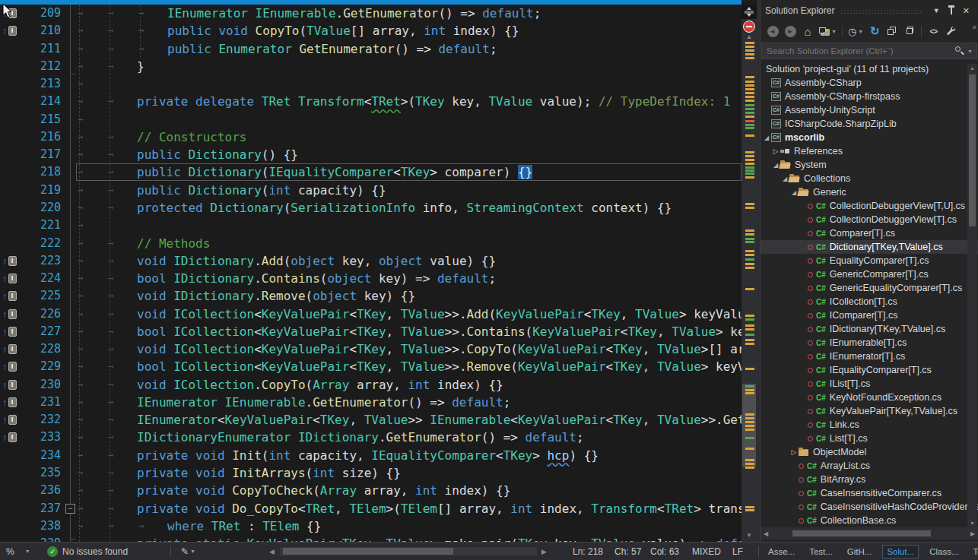  I want to click on close-icon: ✕, so click(966, 11).